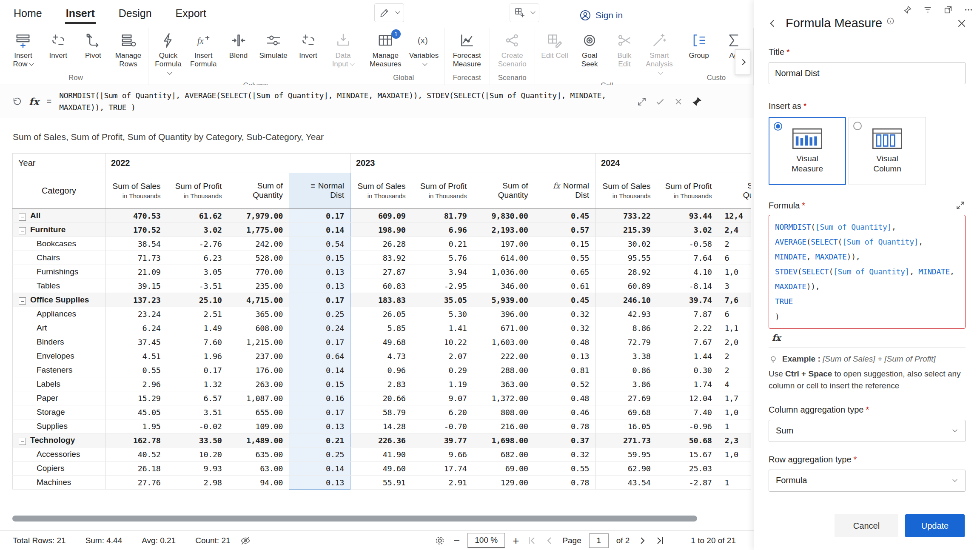 Image resolution: width=980 pixels, height=550 pixels. Describe the element at coordinates (59, 230) in the screenshot. I see `row-label: −Furniture` at that location.